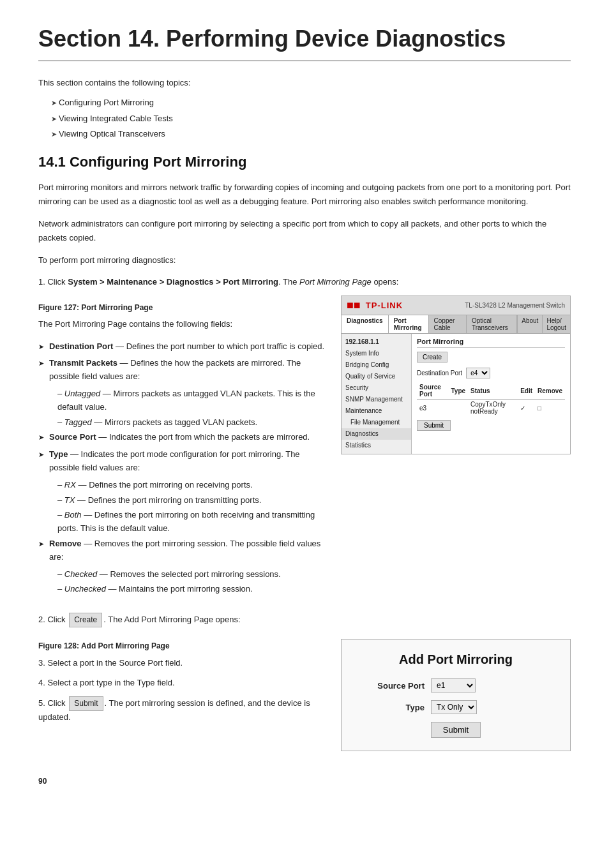 The width and height of the screenshot is (609, 868). I want to click on nav-diagnostics: Diagnostics, so click(365, 324).